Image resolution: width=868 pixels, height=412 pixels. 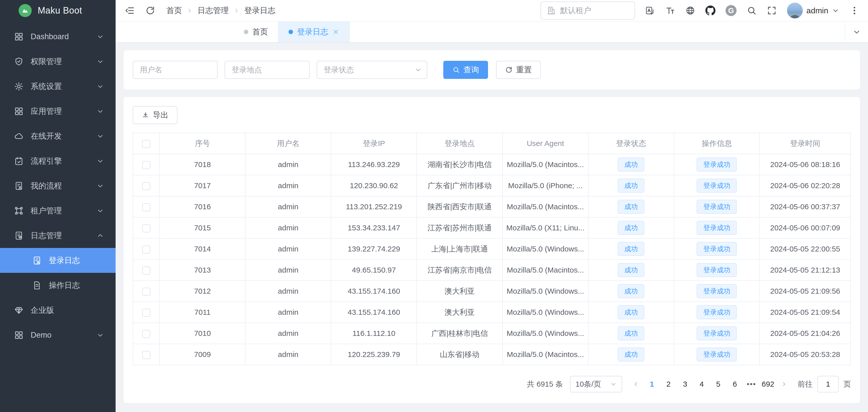 I want to click on filter-card: 查询 重置, so click(x=492, y=70).